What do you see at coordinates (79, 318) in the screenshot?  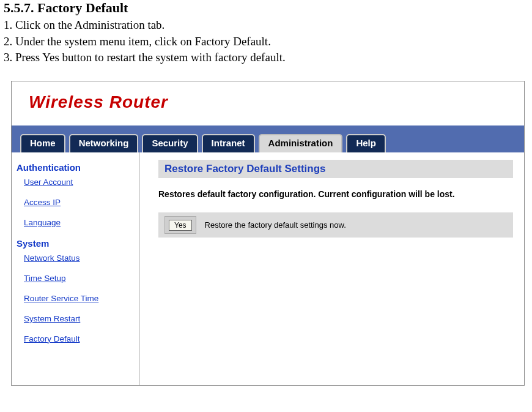 I see `sidebar-item-system-restart: System Restart` at bounding box center [79, 318].